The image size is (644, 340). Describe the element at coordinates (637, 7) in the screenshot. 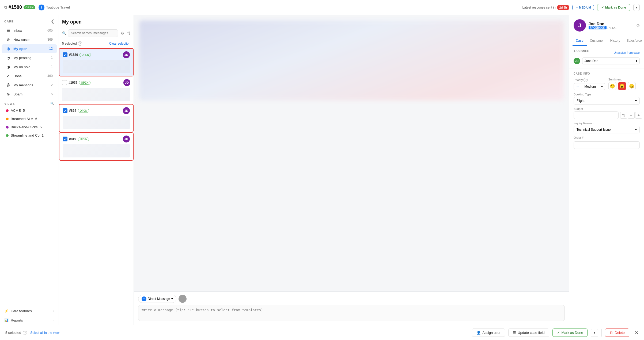

I see `mark-done-dropdown-button: ▾` at that location.